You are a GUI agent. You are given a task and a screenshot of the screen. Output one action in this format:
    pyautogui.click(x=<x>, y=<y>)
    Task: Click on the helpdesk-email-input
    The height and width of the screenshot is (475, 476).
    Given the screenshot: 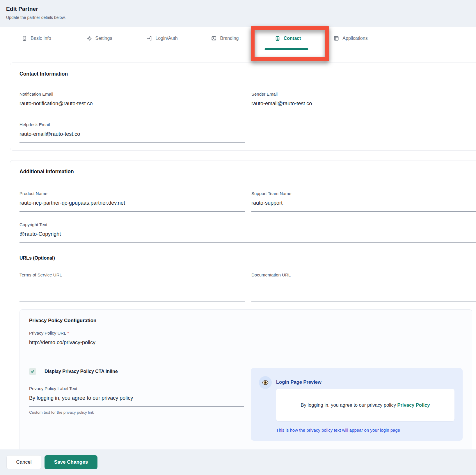 What is the action you would take?
    pyautogui.click(x=132, y=137)
    